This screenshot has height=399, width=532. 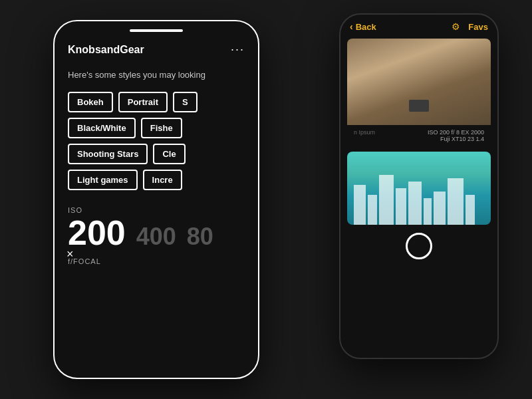 What do you see at coordinates (456, 132) in the screenshot?
I see `photo-iso-value: ISO 200 f/ 8 EX 2000` at bounding box center [456, 132].